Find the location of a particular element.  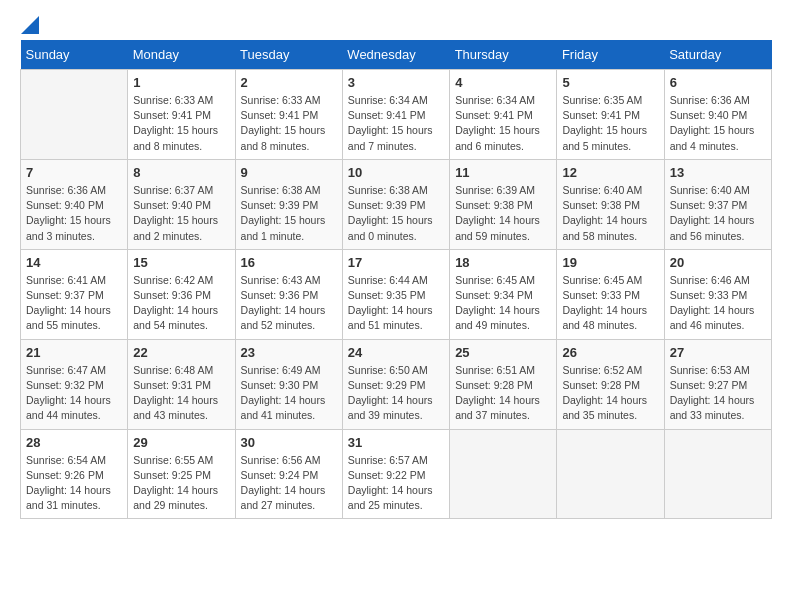

calendar-cell: 25Sunrise: 6:51 AMSunset: 9:28 PMDayligh… is located at coordinates (504, 384).